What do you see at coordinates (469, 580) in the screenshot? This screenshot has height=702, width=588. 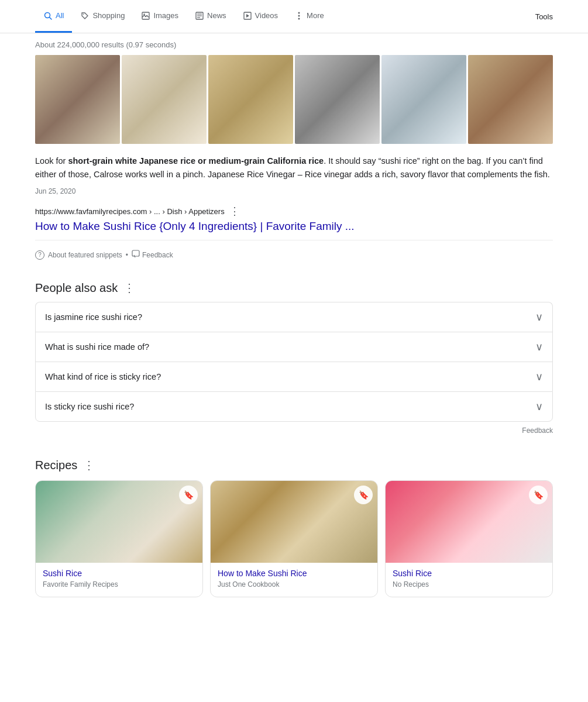 I see `recipe-info-2: Sushi Rice No Recipes` at bounding box center [469, 580].